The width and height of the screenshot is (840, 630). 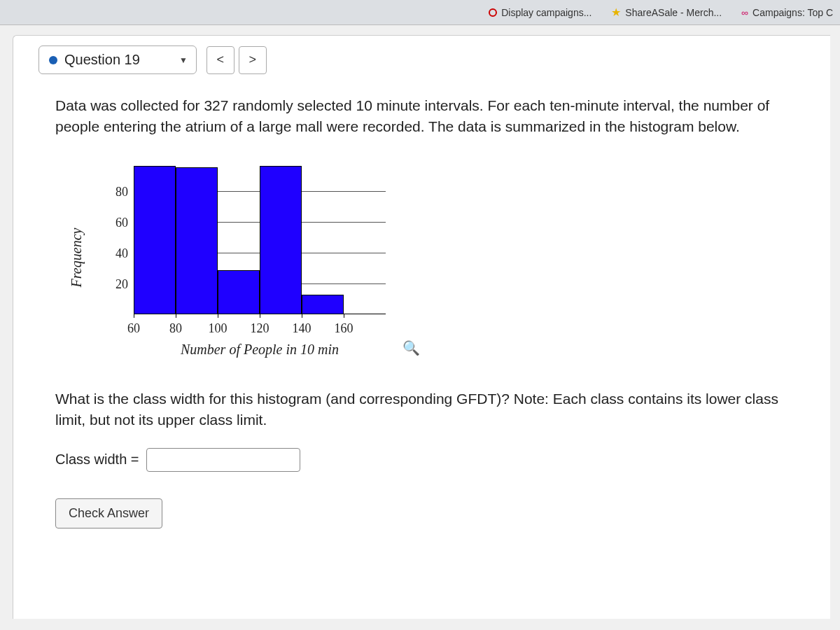 I want to click on bookmark-label: Campaigns: Top C, so click(x=792, y=13).